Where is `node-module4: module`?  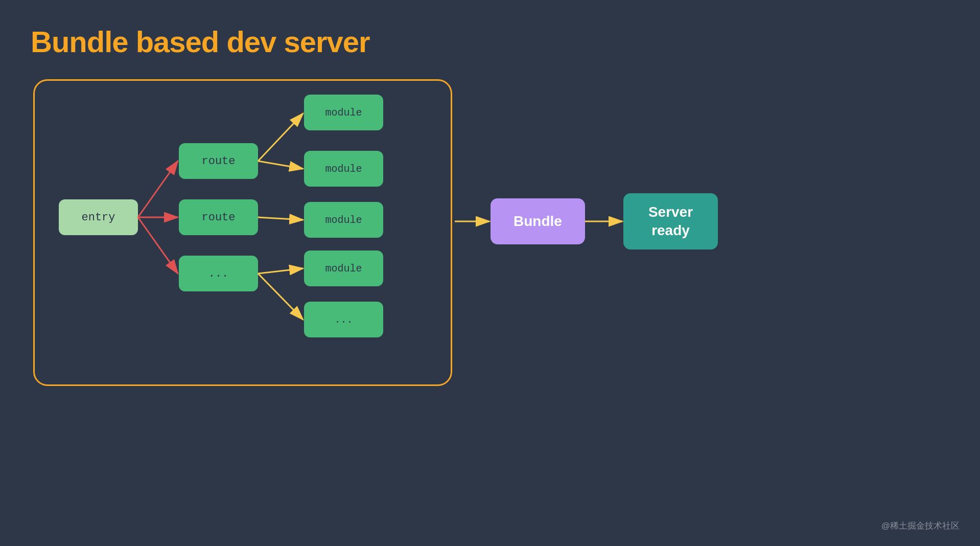
node-module4: module is located at coordinates (343, 268).